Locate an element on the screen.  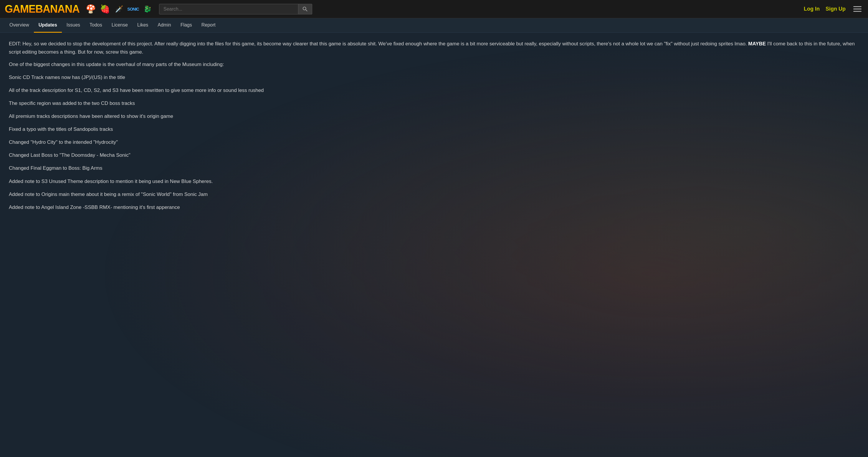
content-line-7: Changed Last Boss to "The Doomsday - Mec… is located at coordinates (434, 155).